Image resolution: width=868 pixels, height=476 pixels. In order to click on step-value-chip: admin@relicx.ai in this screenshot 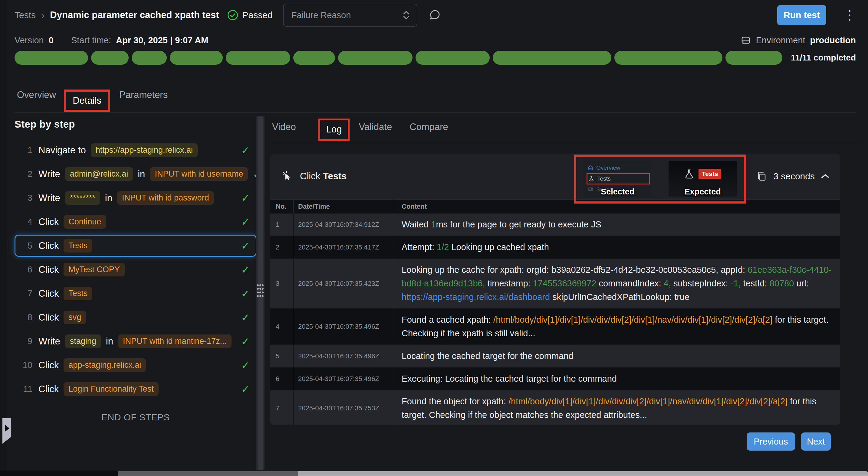, I will do `click(99, 174)`.